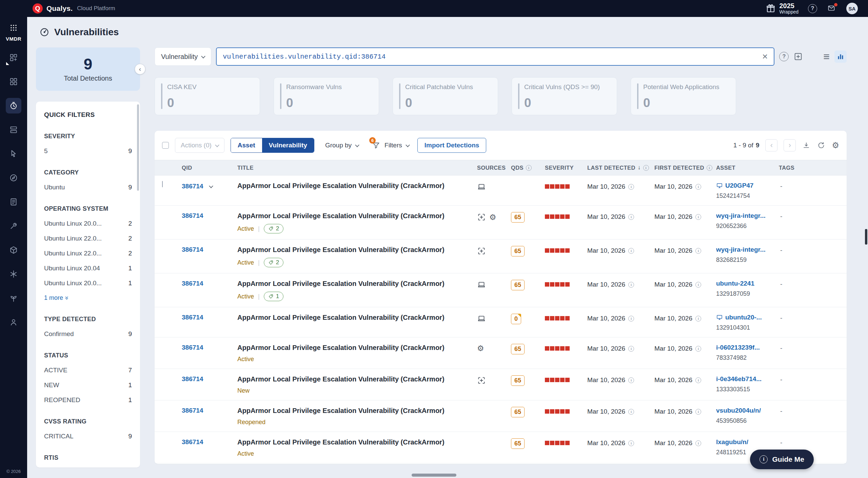  What do you see at coordinates (274, 296) in the screenshot?
I see `tag-count-chip: 1` at bounding box center [274, 296].